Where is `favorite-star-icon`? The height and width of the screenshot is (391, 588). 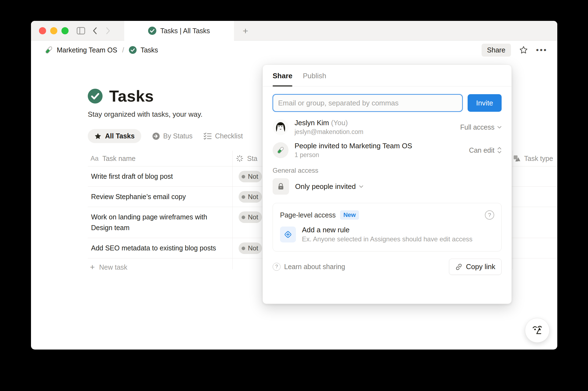 favorite-star-icon is located at coordinates (524, 50).